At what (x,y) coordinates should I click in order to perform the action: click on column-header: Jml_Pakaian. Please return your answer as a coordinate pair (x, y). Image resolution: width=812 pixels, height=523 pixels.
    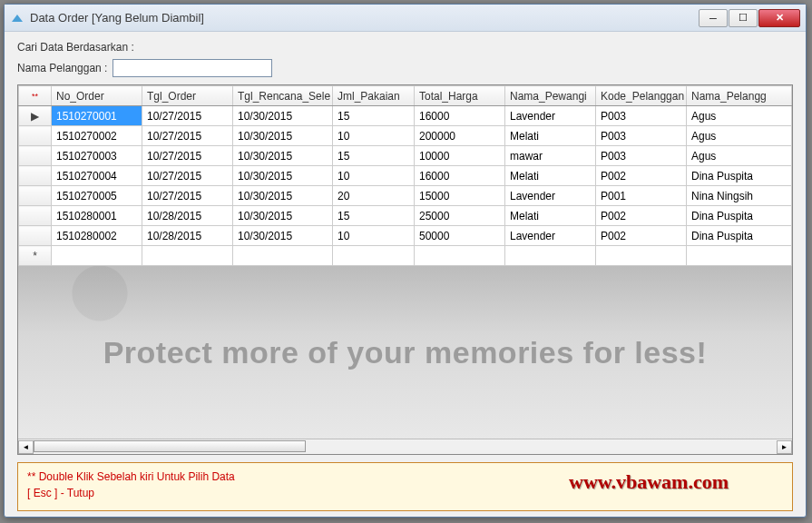
    Looking at the image, I should click on (374, 96).